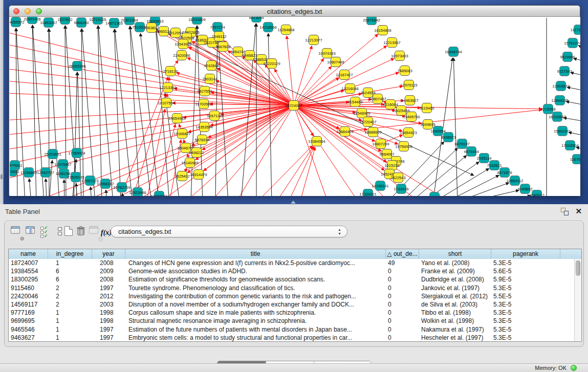 This screenshot has width=588, height=372. Describe the element at coordinates (295, 11) in the screenshot. I see `window-titlebar: citations_edges.txt` at that location.